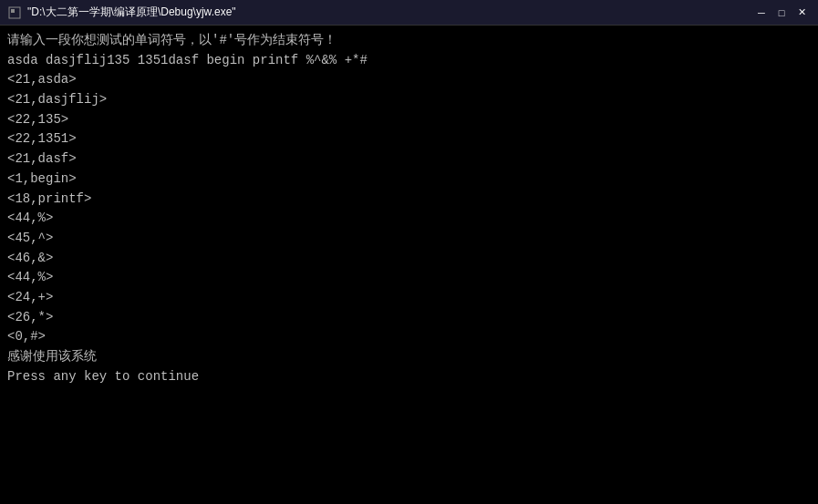  Describe the element at coordinates (387, 13) in the screenshot. I see `window-title: "D:\大二第一学期\编译原理\Debug\yjw.exe"` at that location.